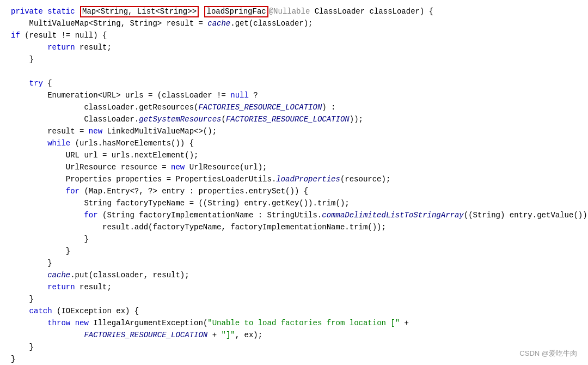 This screenshot has width=588, height=365. What do you see at coordinates (294, 203) in the screenshot?
I see `code-line-17: String factoryTypeName = ((String) entry…` at bounding box center [294, 203].